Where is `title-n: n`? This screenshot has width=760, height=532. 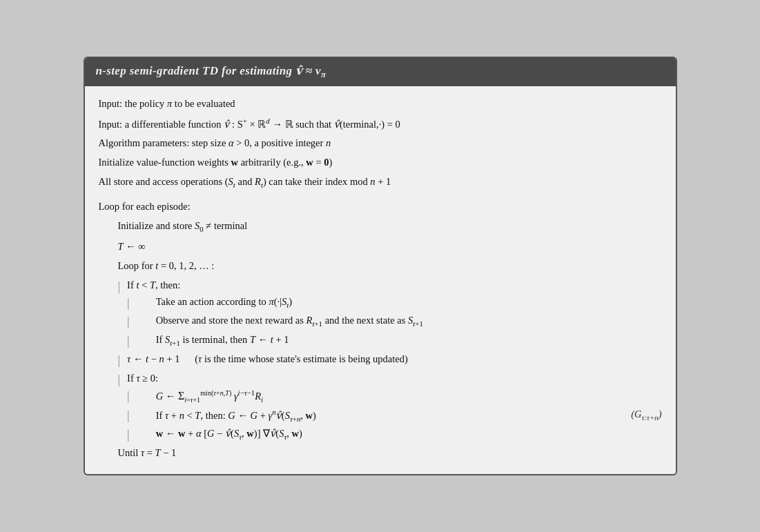 title-n: n is located at coordinates (99, 70).